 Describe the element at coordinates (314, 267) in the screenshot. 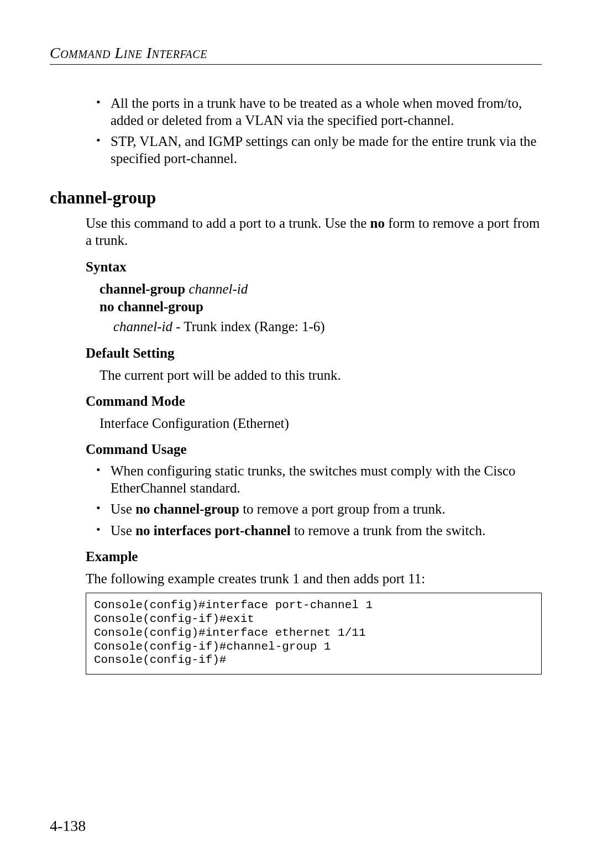

I see `syntax-heading: Syntax` at that location.